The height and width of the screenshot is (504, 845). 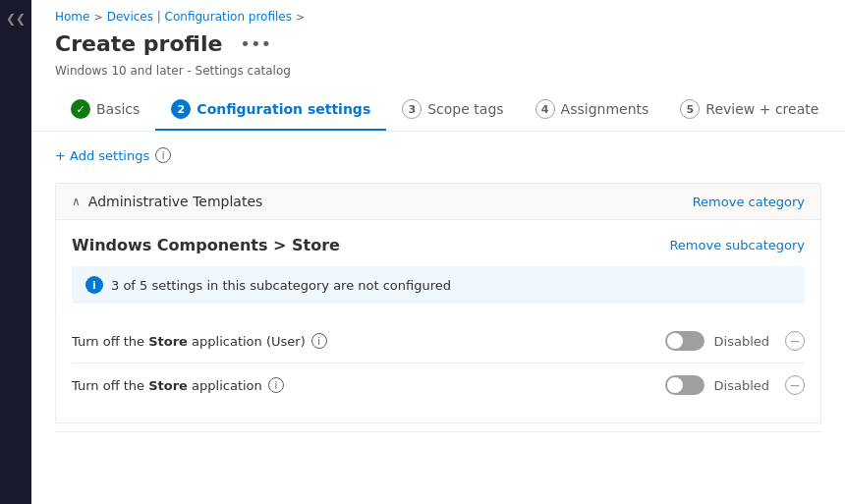 What do you see at coordinates (73, 17) in the screenshot?
I see `breadcrumb-home: Home` at bounding box center [73, 17].